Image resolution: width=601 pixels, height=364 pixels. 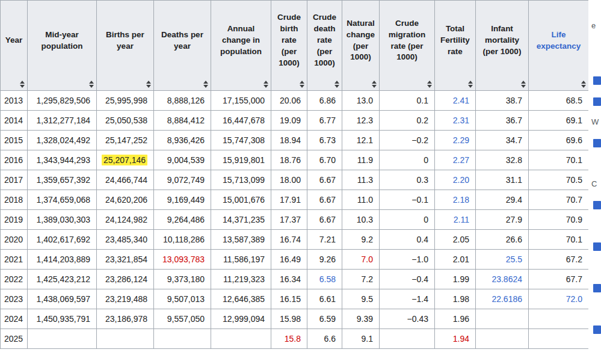 What do you see at coordinates (63, 101) in the screenshot?
I see `cell-population: 1,295,829,506` at bounding box center [63, 101].